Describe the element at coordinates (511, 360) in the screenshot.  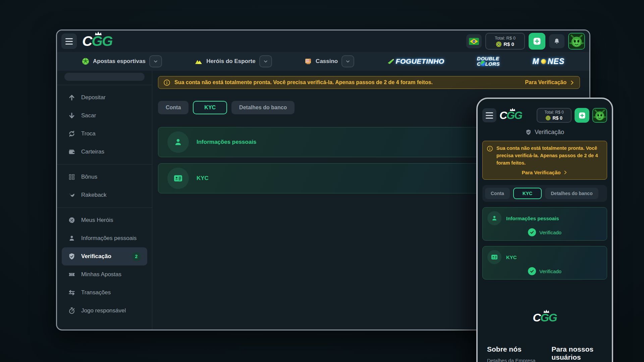
I see `footer-link-detalhes-da-empresa: Detalhes da Empresa` at that location.